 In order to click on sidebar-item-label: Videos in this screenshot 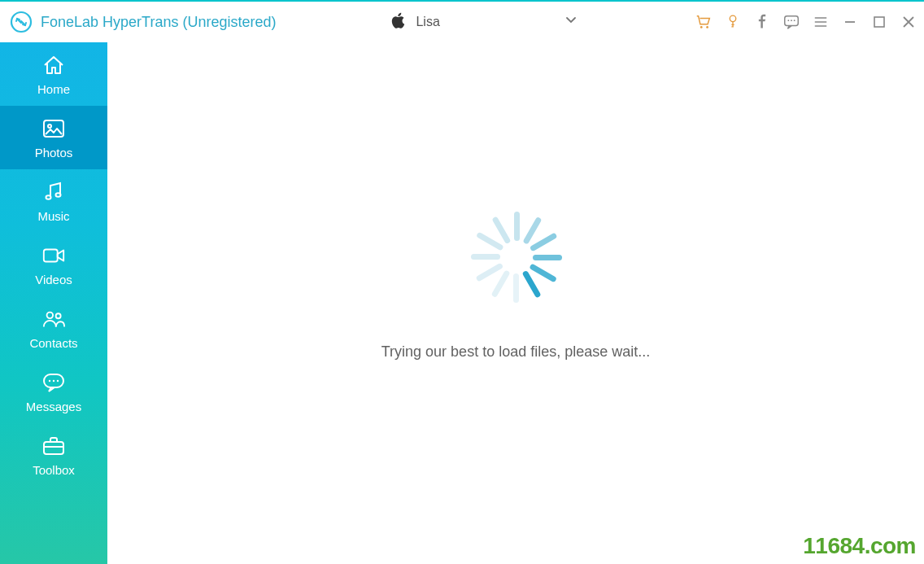, I will do `click(54, 280)`.